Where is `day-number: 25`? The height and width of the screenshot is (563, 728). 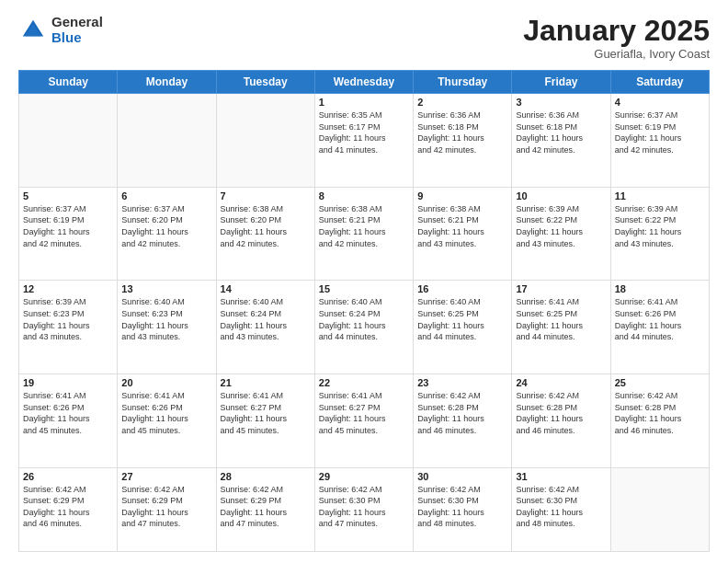 day-number: 25 is located at coordinates (660, 383).